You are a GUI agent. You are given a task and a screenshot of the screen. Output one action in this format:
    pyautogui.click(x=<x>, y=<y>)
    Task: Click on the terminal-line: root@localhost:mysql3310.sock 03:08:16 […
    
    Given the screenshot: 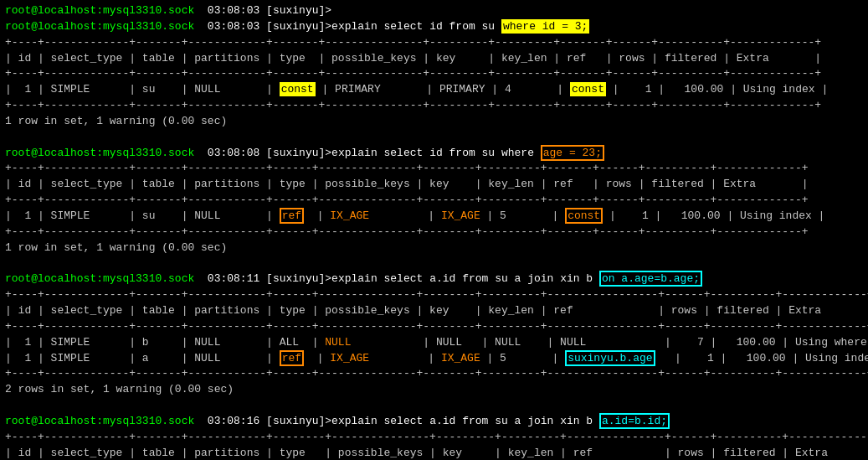 What is the action you would take?
    pyautogui.click(x=434, y=422)
    